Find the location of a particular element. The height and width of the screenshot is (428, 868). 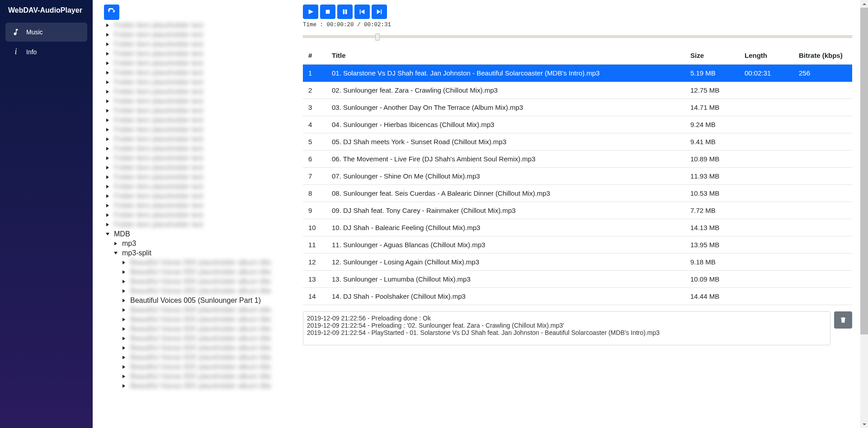

col-bitrate: Bitrate (kbps) is located at coordinates (823, 56).